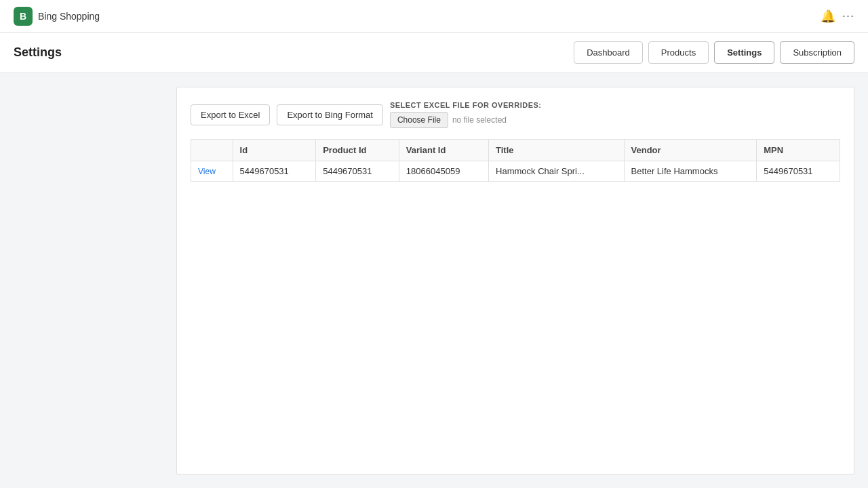 The width and height of the screenshot is (868, 488). Describe the element at coordinates (443, 171) in the screenshot. I see `row-variant-id-cell: 18066045059` at that location.